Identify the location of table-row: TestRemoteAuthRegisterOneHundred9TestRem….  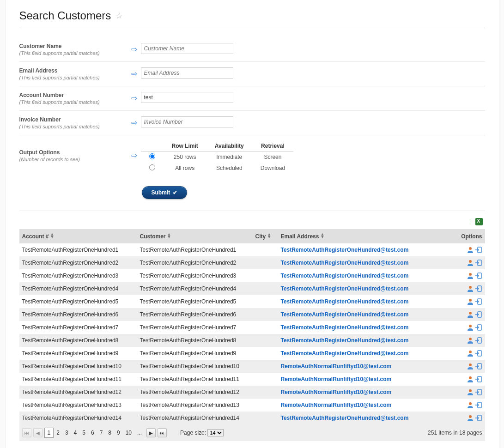
(252, 353).